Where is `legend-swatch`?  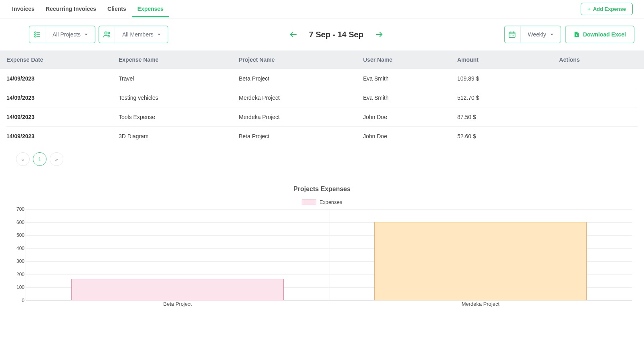 legend-swatch is located at coordinates (309, 202).